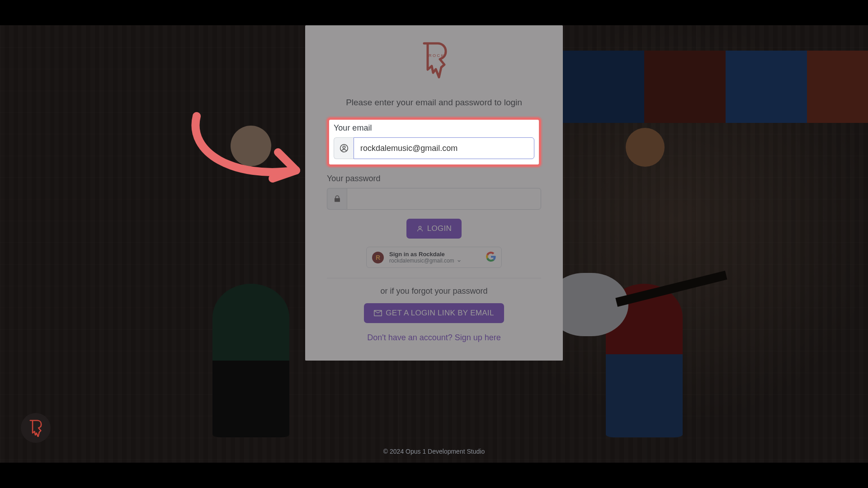 The image size is (868, 488). Describe the element at coordinates (344, 148) in the screenshot. I see `user-circle-icon` at that location.